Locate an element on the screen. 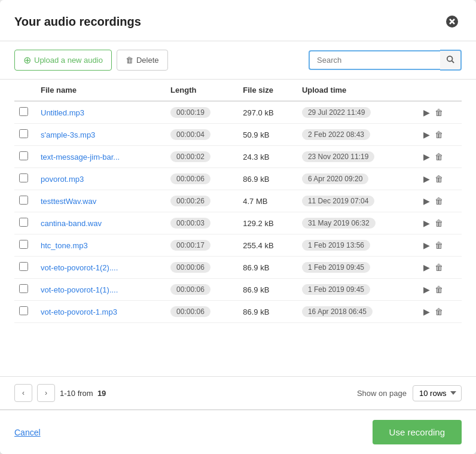 The image size is (476, 454). delete-label: Delete is located at coordinates (148, 60).